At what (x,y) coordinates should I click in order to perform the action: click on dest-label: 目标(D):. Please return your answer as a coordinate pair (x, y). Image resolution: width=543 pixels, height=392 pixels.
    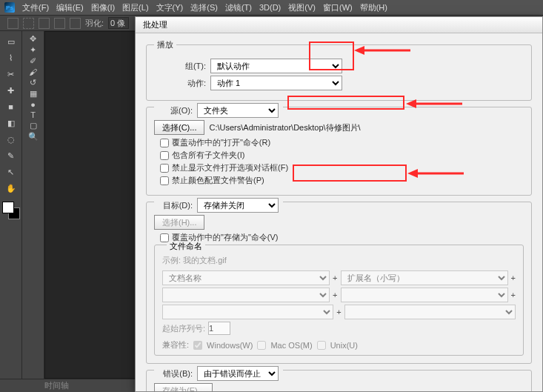
    Looking at the image, I should click on (173, 206).